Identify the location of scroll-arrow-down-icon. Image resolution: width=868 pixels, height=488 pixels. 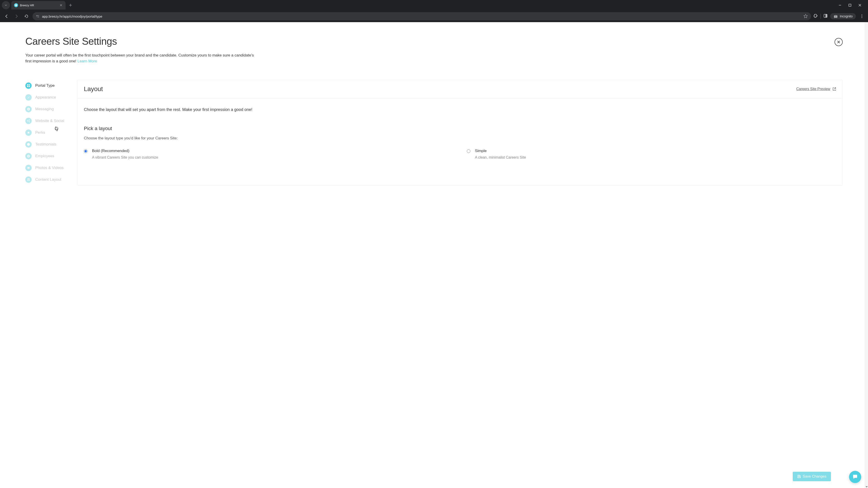
(867, 487).